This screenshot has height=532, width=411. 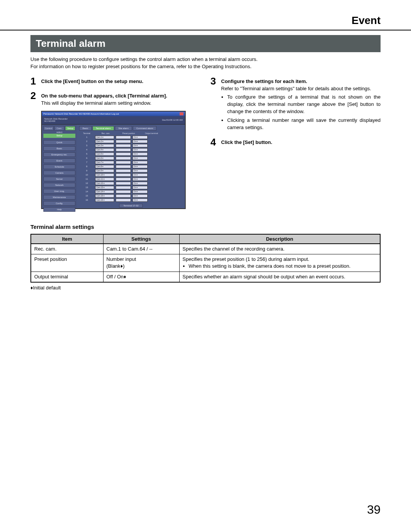 I want to click on step-3-li1: To configure the settings of a terminal …, so click(x=304, y=104).